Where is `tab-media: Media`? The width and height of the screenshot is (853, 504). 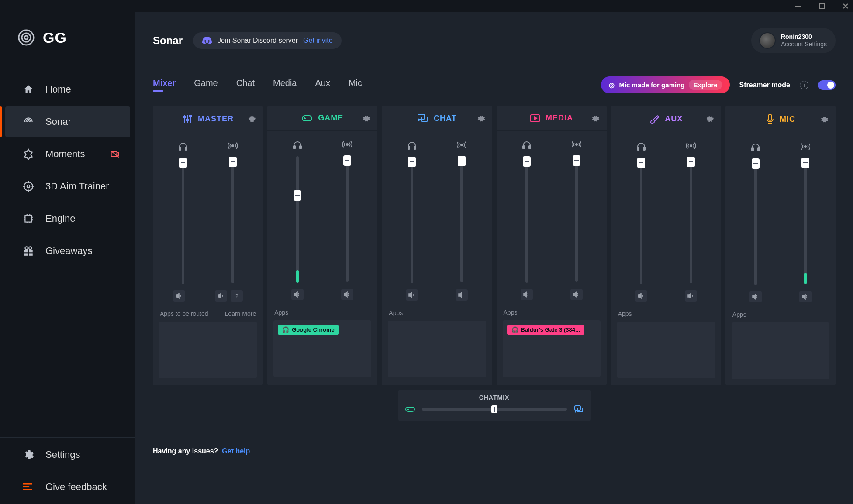 tab-media: Media is located at coordinates (285, 85).